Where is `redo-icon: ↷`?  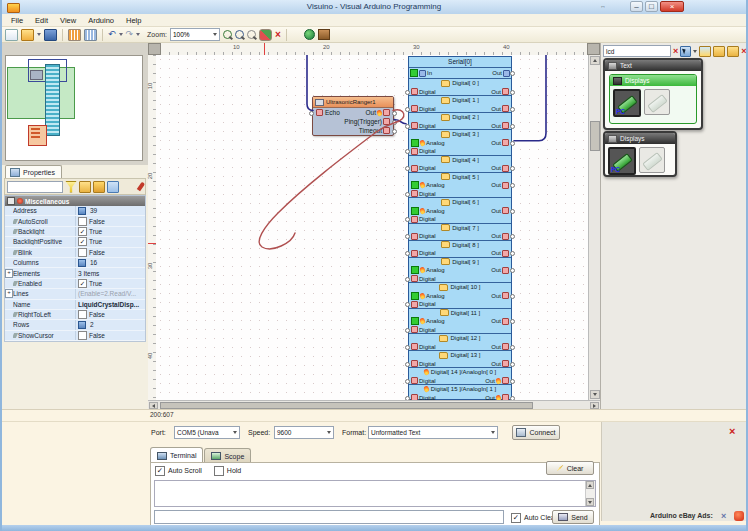 redo-icon: ↷ is located at coordinates (130, 35).